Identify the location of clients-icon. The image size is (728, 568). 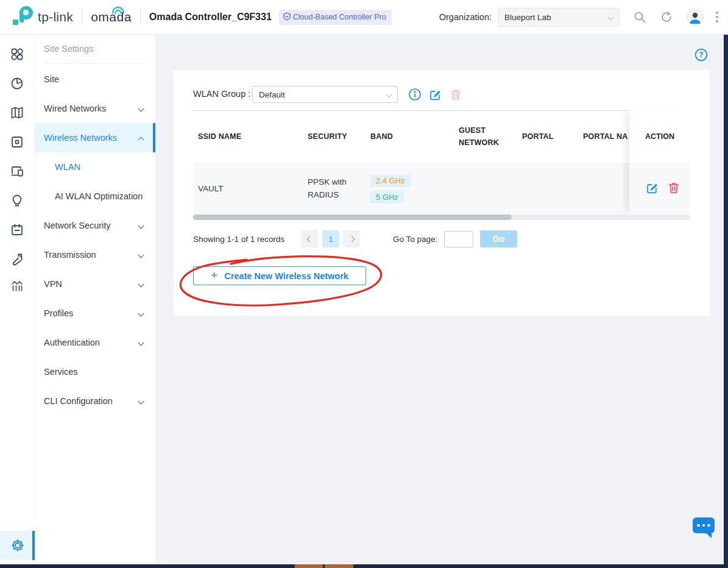
(17, 172).